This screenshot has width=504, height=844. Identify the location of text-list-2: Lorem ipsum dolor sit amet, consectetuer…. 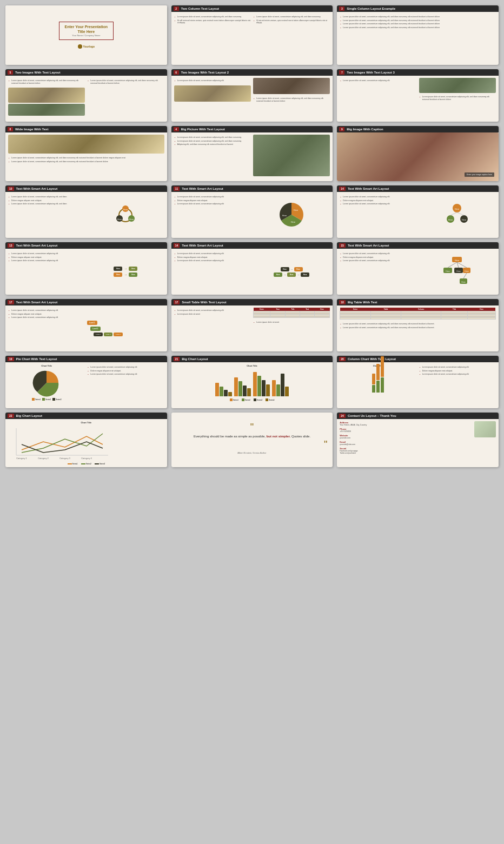
(125, 82).